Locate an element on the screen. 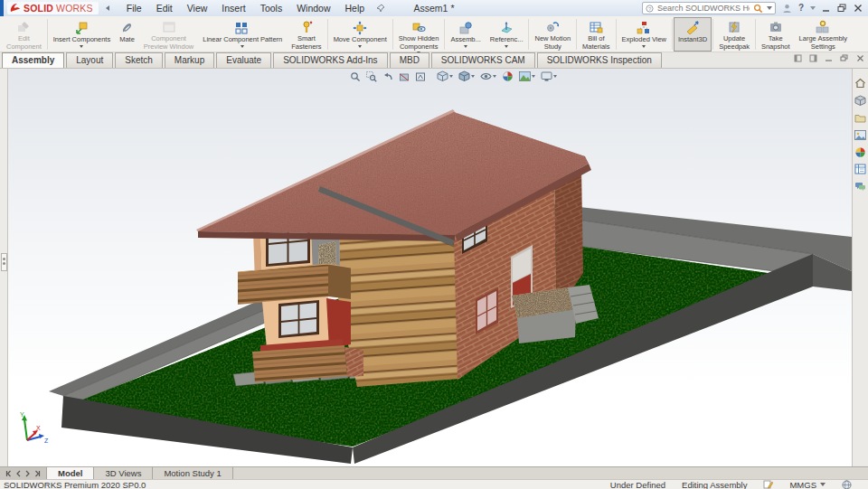 The width and height of the screenshot is (868, 489). menu-collapse-icon is located at coordinates (108, 8).